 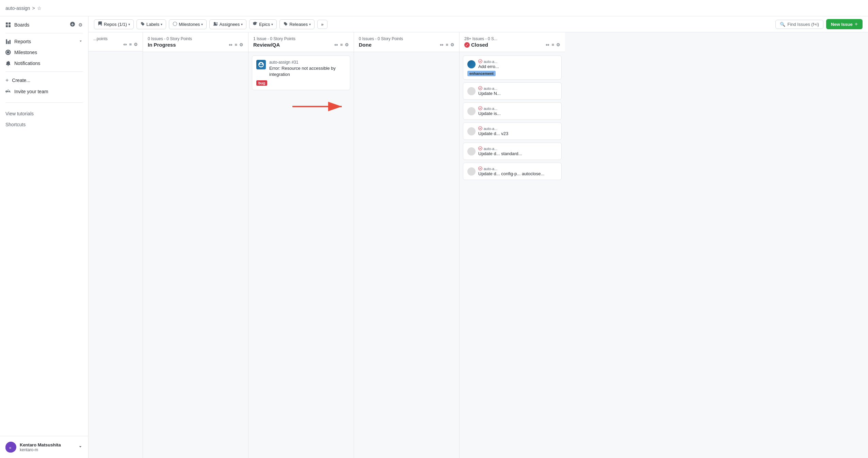 I want to click on user-name: Kentaro Matsushita, so click(x=47, y=445).